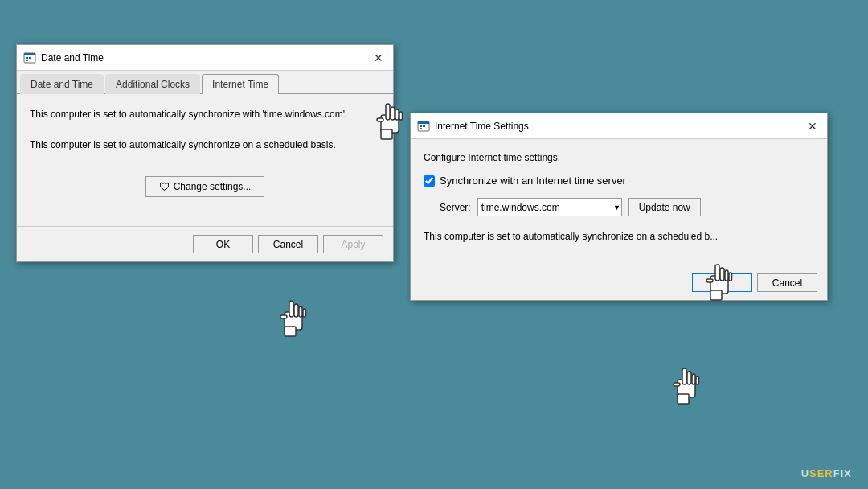 Image resolution: width=868 pixels, height=489 pixels. Describe the element at coordinates (550, 208) in the screenshot. I see `server-select: time.windows.com time.nist.gov pool.ntp.…` at that location.